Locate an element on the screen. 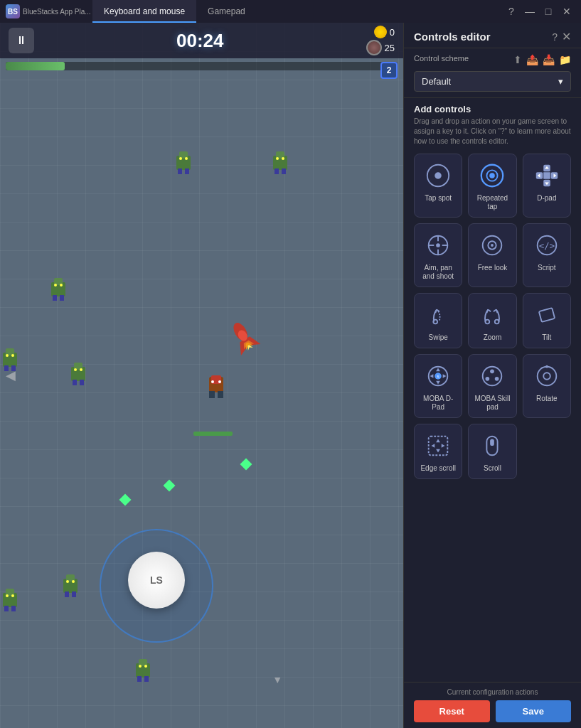  scheme-dropdown: Default ▾ is located at coordinates (492, 81).